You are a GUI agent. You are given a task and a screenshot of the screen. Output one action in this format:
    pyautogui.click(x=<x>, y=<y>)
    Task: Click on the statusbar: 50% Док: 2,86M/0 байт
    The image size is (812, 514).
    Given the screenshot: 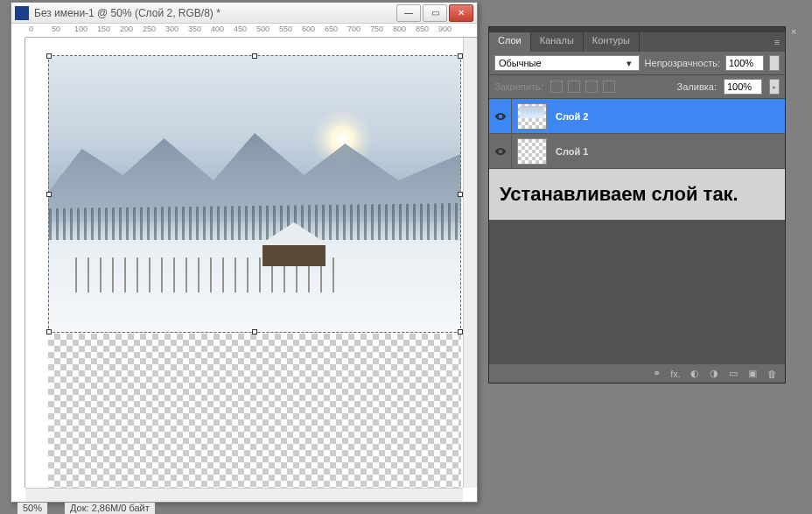 What is the action you would take?
    pyautogui.click(x=86, y=508)
    